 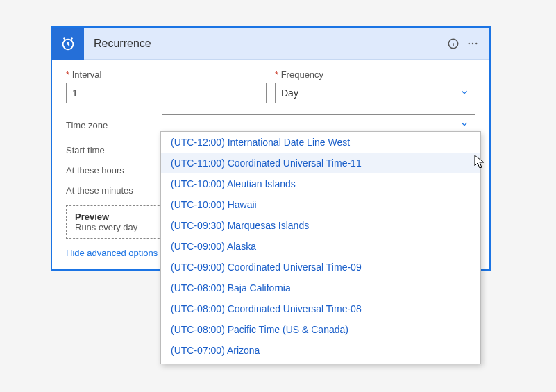 I want to click on interval-input: 1, so click(x=167, y=93).